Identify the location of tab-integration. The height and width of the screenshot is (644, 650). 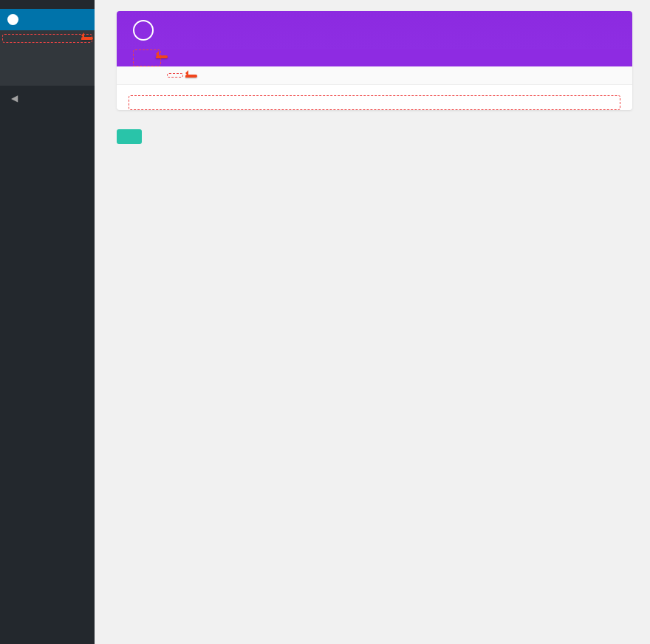
(307, 58).